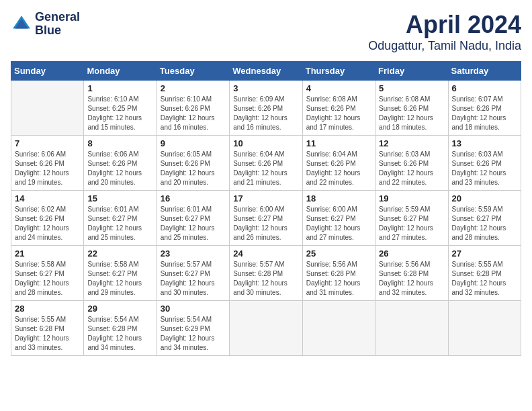 This screenshot has height=411, width=532. What do you see at coordinates (58, 24) in the screenshot?
I see `logo-text: General Blue` at bounding box center [58, 24].